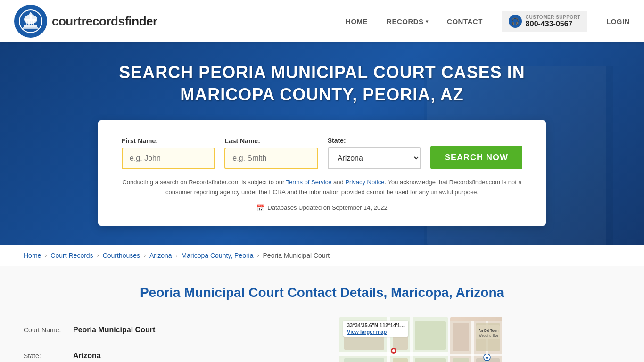  I want to click on breadcrumb: Home › Court Records › Courthouses › Ari…, so click(322, 255).